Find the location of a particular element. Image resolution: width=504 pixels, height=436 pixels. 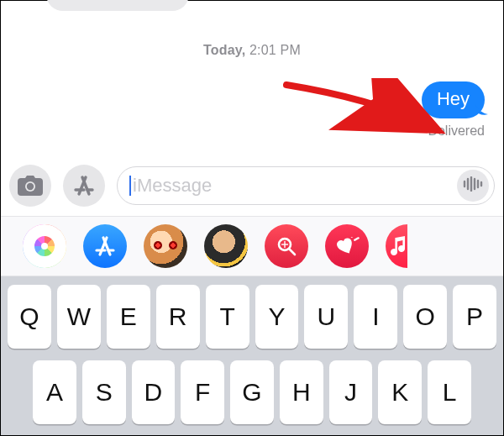

voice-record-button is located at coordinates (473, 186).